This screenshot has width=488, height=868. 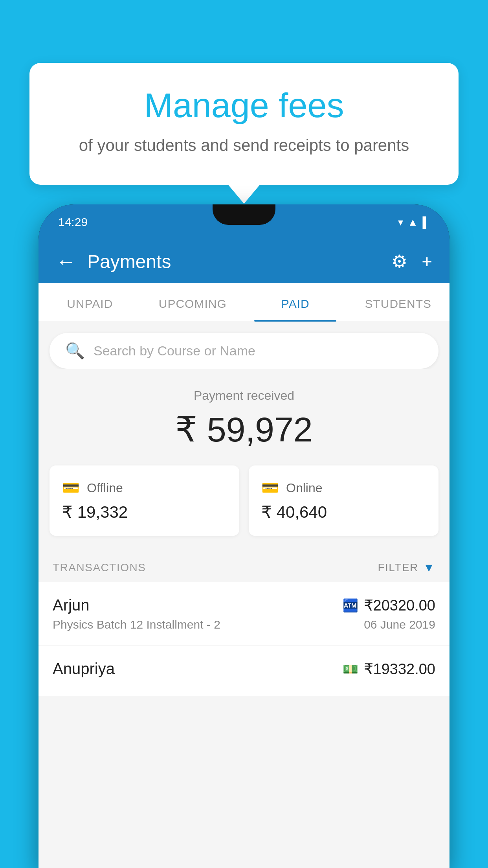 What do you see at coordinates (406, 568) in the screenshot?
I see `filter-button: FILTER ▼` at bounding box center [406, 568].